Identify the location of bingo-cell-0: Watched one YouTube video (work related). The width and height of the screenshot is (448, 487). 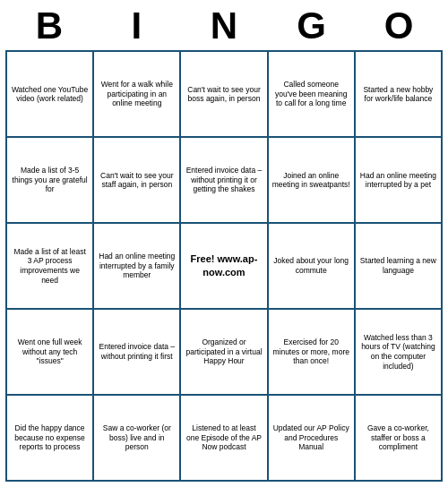
(50, 95).